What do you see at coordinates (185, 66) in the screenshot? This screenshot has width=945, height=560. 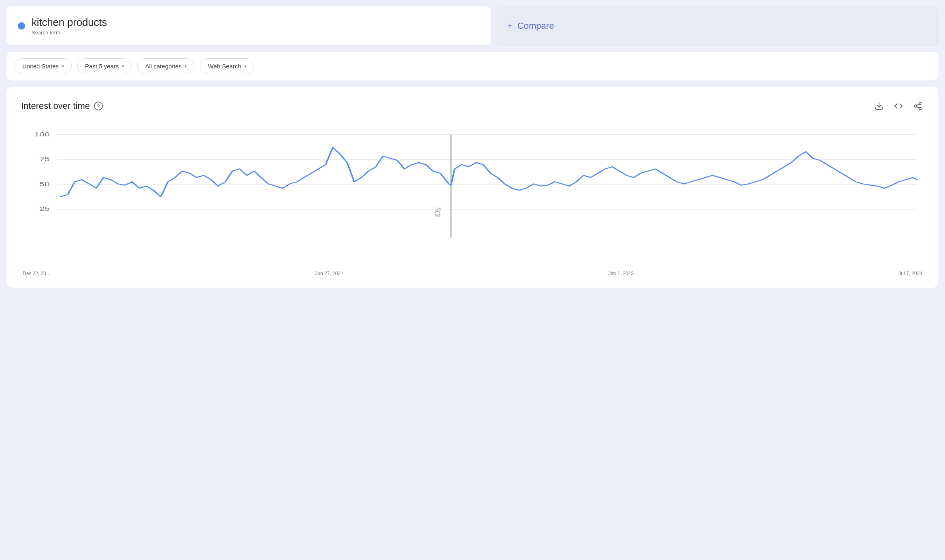 I see `categories-chevron-icon: ▾` at bounding box center [185, 66].